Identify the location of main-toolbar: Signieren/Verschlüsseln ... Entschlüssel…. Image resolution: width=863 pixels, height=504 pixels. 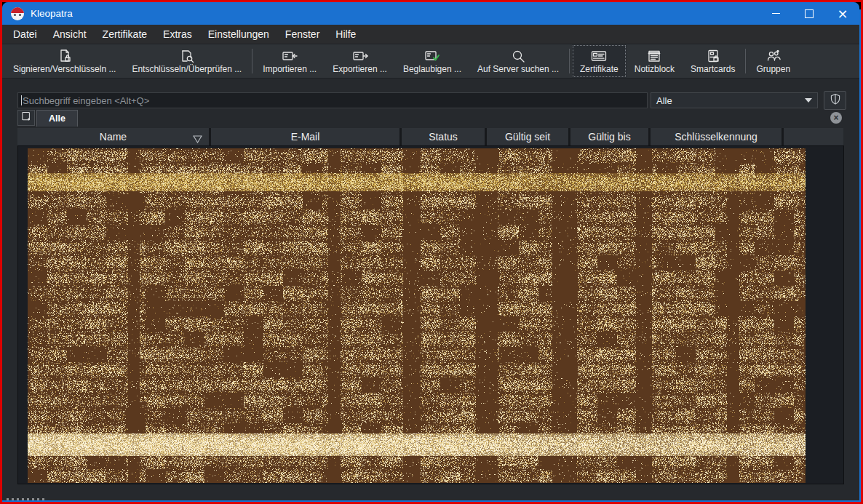
(431, 61).